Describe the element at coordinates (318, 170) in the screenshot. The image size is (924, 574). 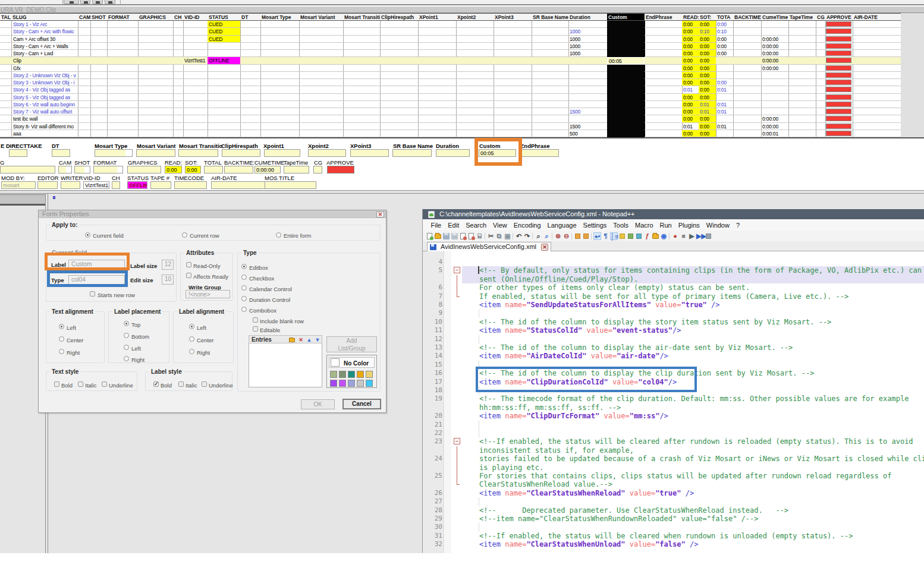
I see `form-input-cg` at that location.